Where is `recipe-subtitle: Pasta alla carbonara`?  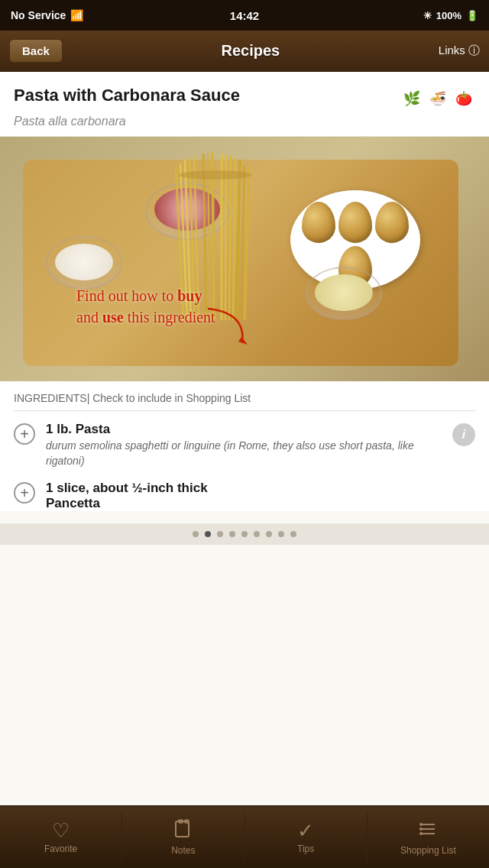 recipe-subtitle: Pasta alla carbonara is located at coordinates (244, 121).